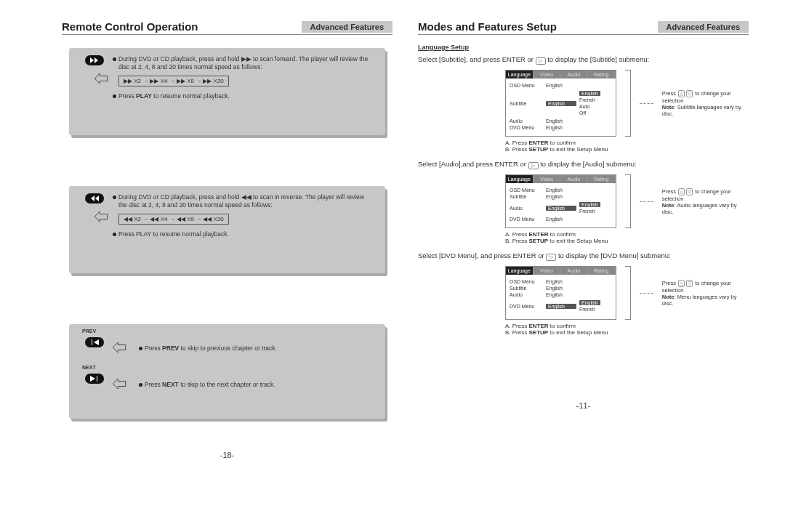 This screenshot has height=532, width=785. I want to click on ff-button-icon, so click(94, 60).